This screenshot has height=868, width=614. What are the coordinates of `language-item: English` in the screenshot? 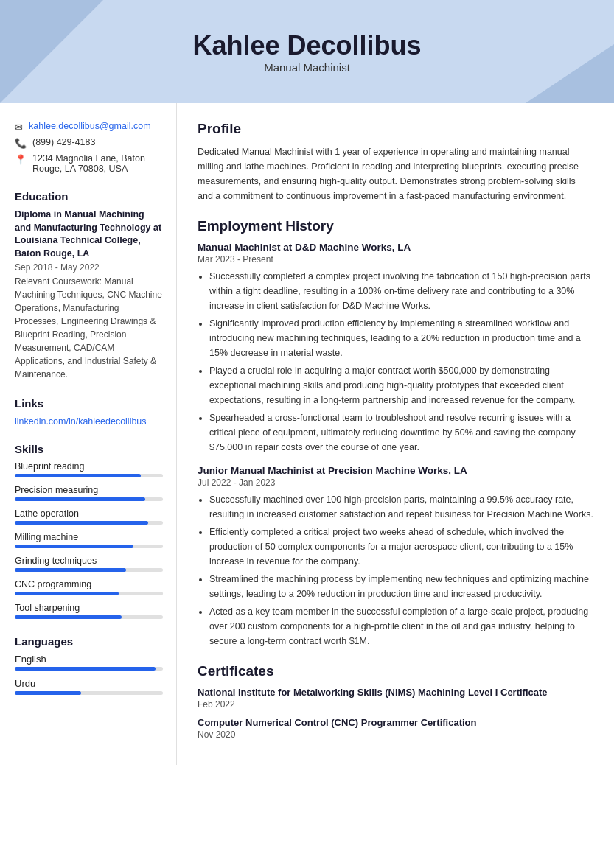 It's located at (88, 662).